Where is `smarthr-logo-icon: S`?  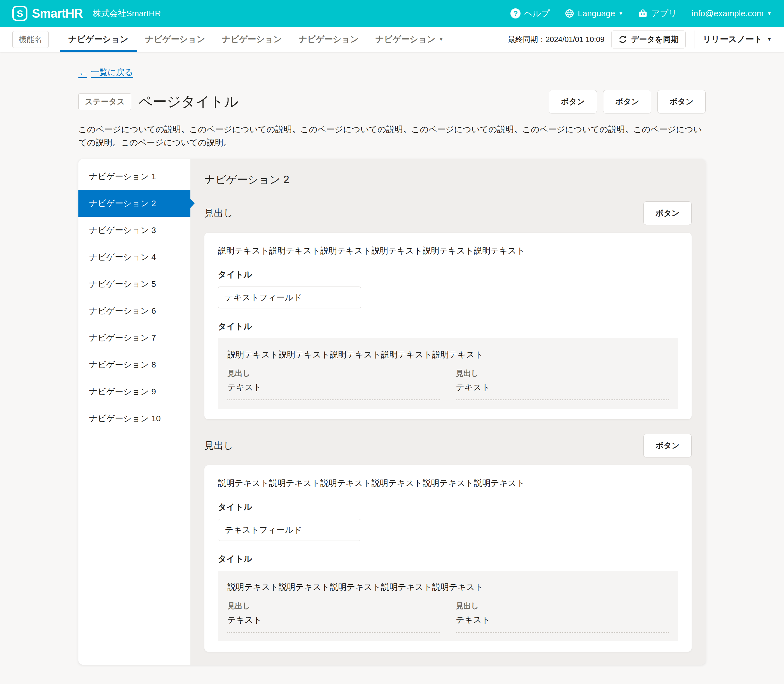
smarthr-logo-icon: S is located at coordinates (20, 13).